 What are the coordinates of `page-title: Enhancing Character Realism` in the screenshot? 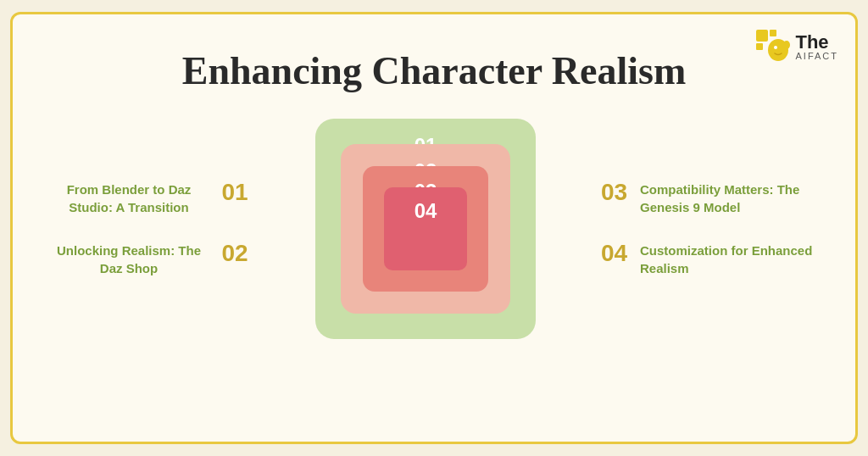 It's located at (434, 71).